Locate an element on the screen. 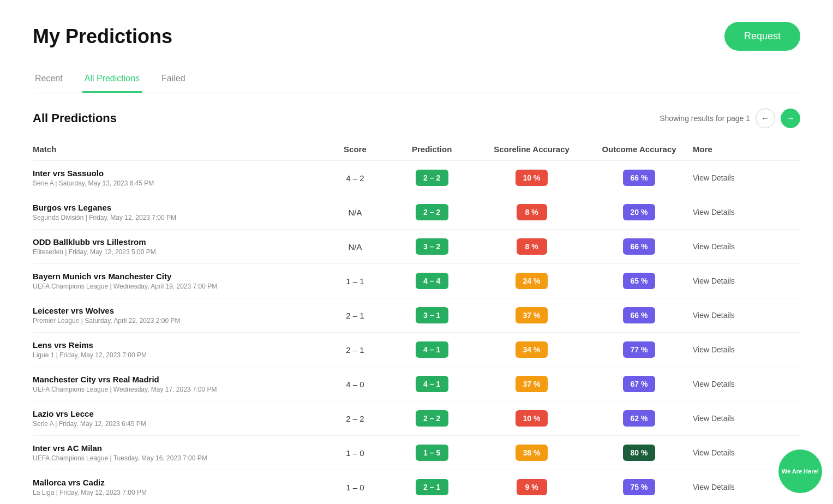 This screenshot has width=833, height=504. tabs-nav: Recent All Predictions Failed is located at coordinates (417, 81).